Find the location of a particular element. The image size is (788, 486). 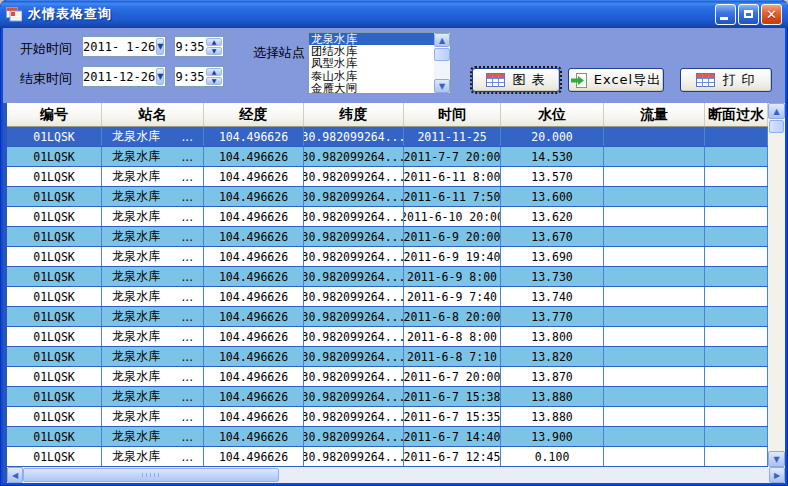

cell: 20.000 is located at coordinates (552, 136).